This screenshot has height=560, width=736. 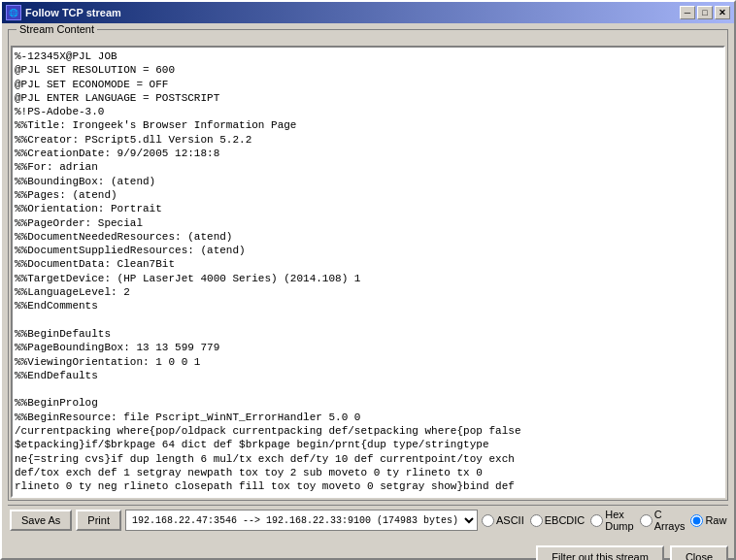 What do you see at coordinates (14, 13) in the screenshot?
I see `window-icon: 🌐` at bounding box center [14, 13].